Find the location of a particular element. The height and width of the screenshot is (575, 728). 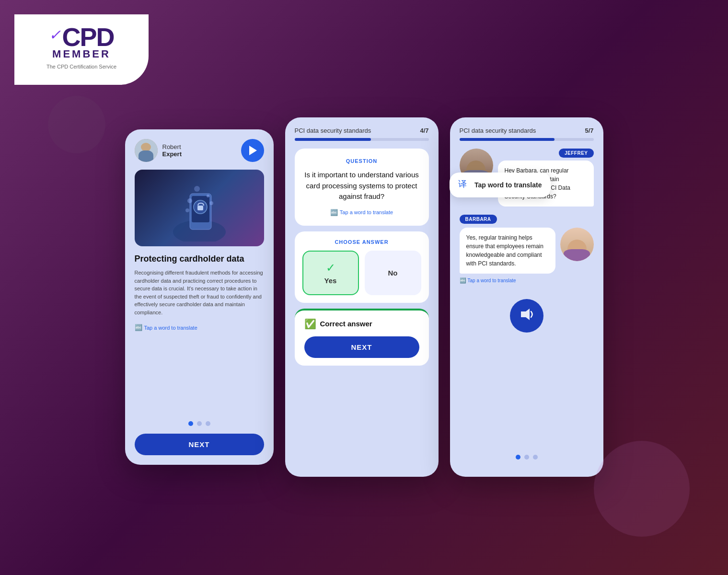

screen1-header: Robert Expert is located at coordinates (199, 150).